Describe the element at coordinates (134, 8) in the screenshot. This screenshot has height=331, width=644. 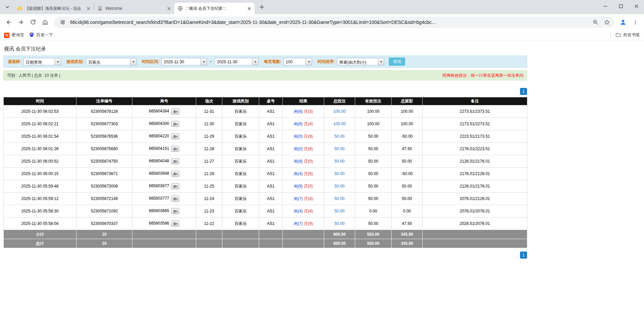
I see `browser-tab-welcome: Welcome` at that location.